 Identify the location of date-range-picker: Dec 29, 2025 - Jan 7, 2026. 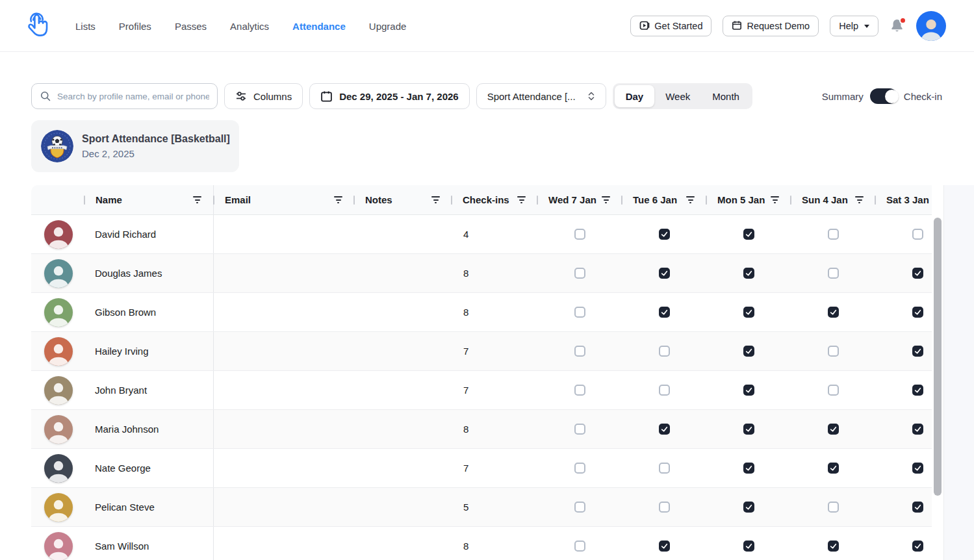
(389, 96).